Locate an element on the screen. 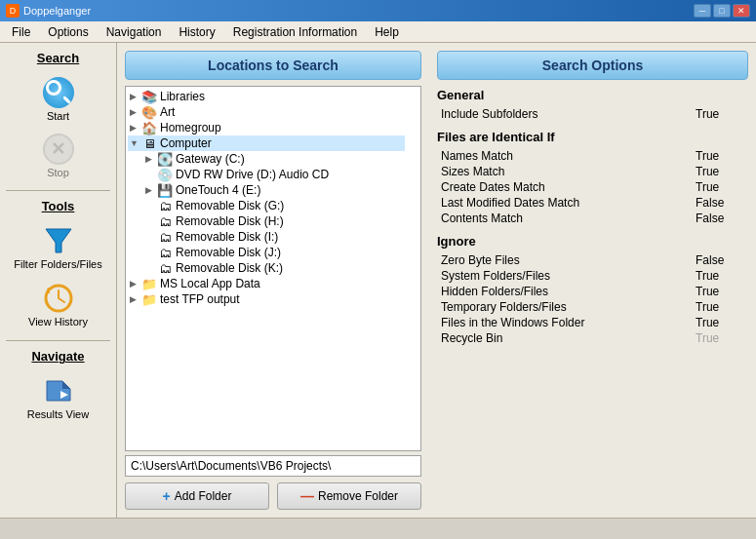 The height and width of the screenshot is (539, 756). tree-item: ▶📁test TFP output is located at coordinates (266, 299).